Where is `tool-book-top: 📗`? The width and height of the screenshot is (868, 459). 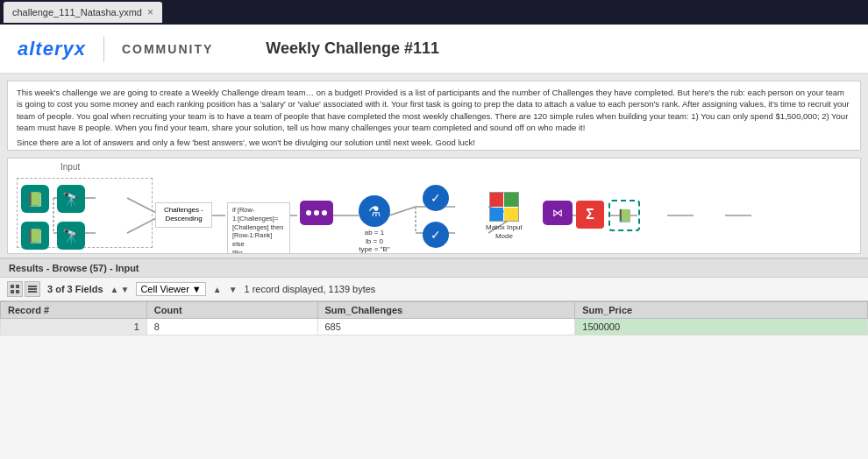 tool-book-top: 📗 is located at coordinates (35, 199).